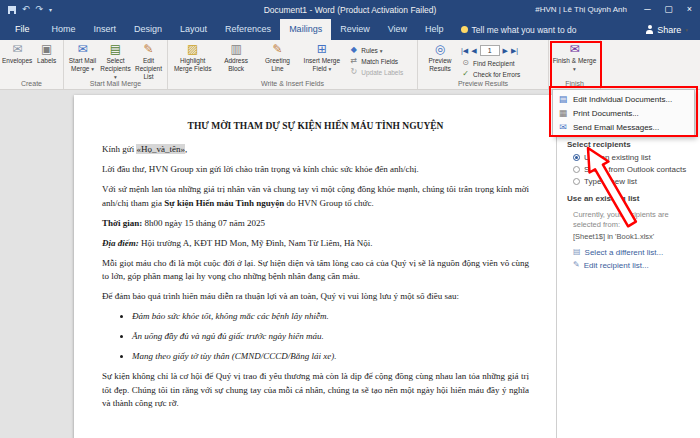 The height and width of the screenshot is (438, 700). Describe the element at coordinates (82, 58) in the screenshot. I see `start-mail-merge-button: ✉ Start Mail Merge ▾` at that location.